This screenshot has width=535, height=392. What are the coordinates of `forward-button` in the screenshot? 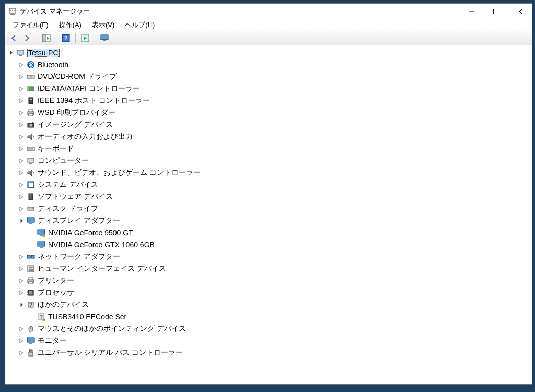 It's located at (27, 38).